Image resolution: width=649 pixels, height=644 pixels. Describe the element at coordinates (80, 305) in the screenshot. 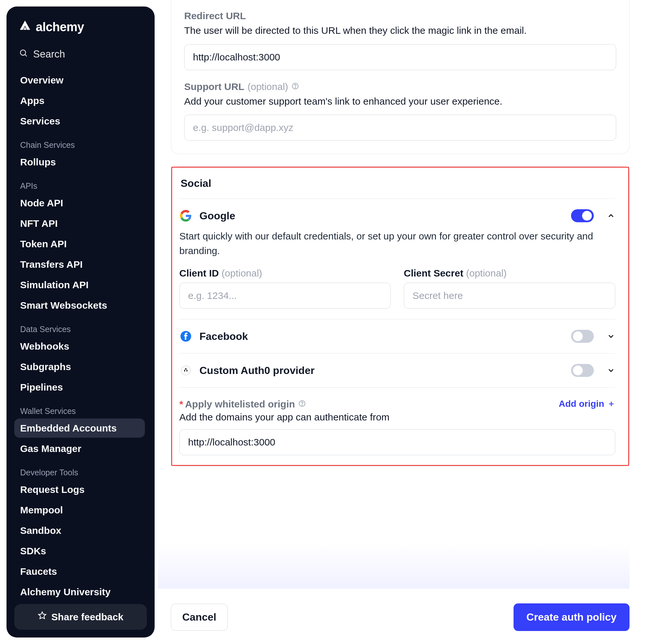

I see `nav-smart-websockets: Smart Websockets` at that location.